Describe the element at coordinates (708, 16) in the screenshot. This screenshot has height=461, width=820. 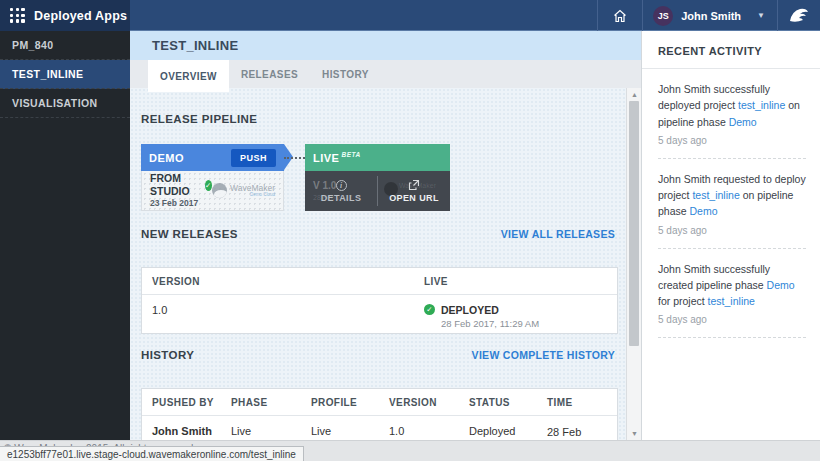
I see `topbar-actions: JS John Smith ▼` at that location.